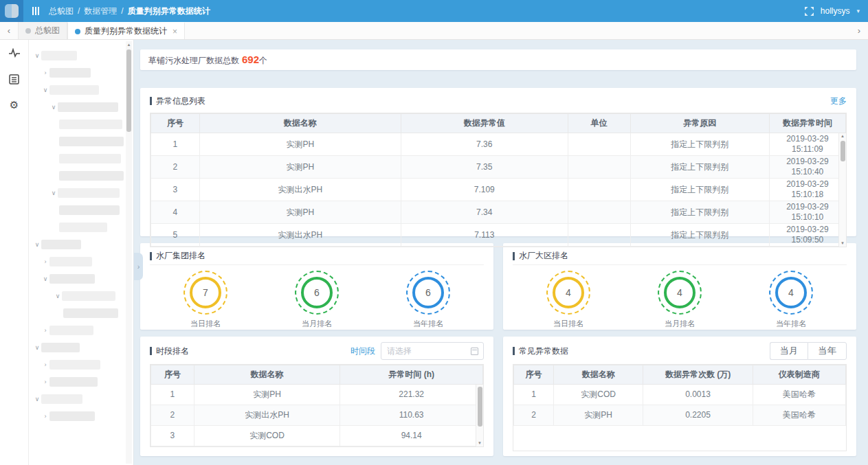 Image resolution: width=868 pixels, height=465 pixels. What do you see at coordinates (680, 286) in the screenshot?
I see `plant-region-ranking-panel: 水厂大区排名 4 当日排名 4 当月排名 4 当年排名` at bounding box center [680, 286].